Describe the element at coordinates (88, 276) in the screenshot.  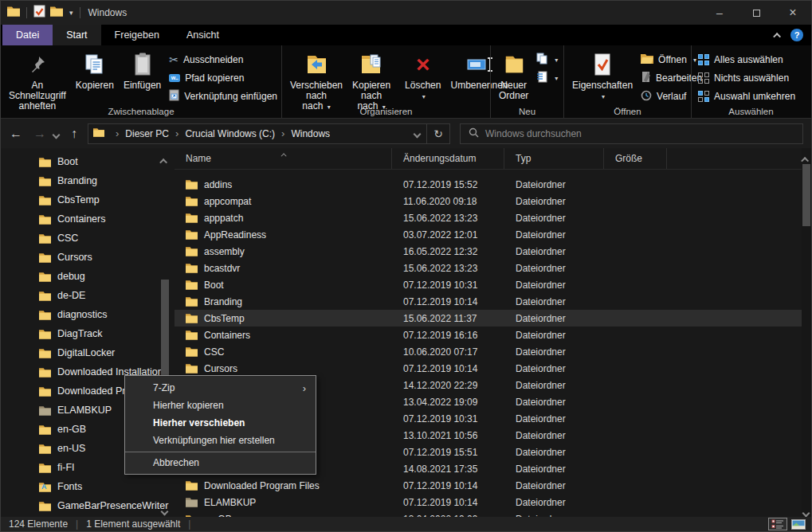
I see `sidebar-folder-item: debug` at that location.